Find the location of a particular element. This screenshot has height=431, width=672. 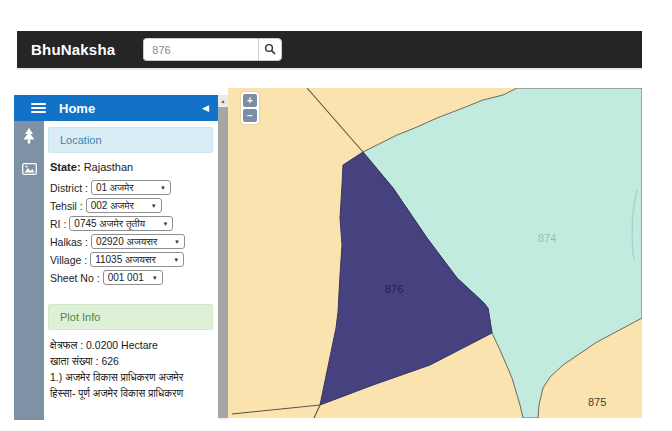

state-value: Rajasthan is located at coordinates (109, 167).